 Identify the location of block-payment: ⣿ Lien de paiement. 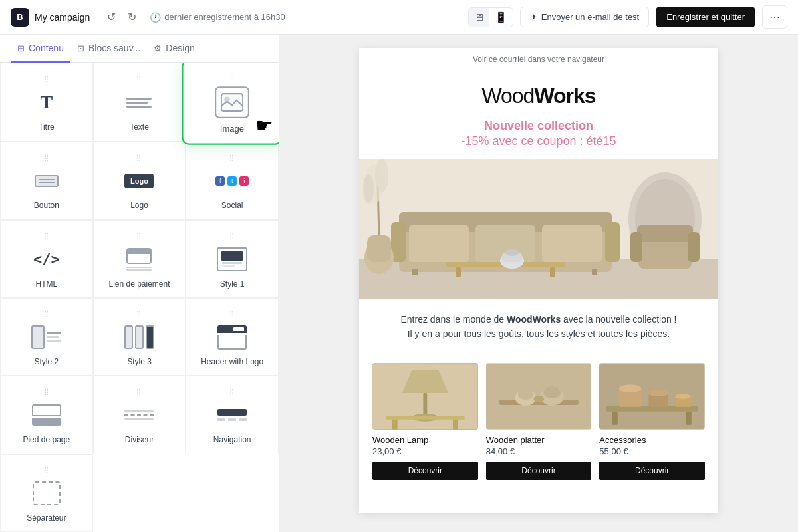
(140, 259).